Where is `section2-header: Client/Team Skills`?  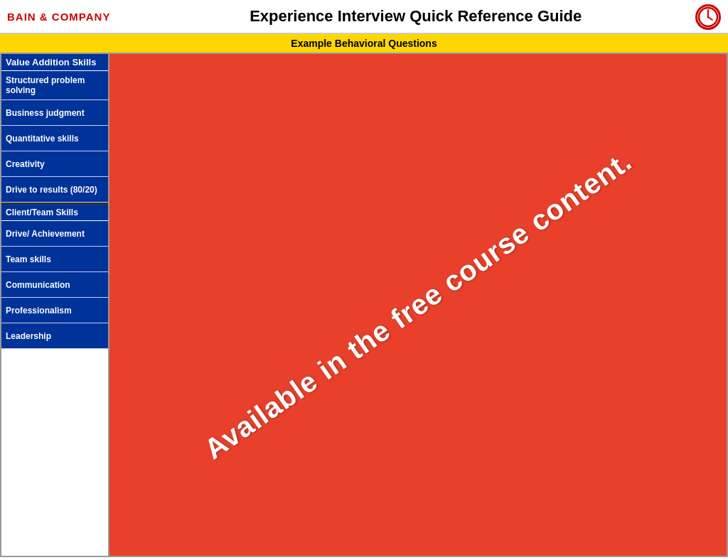 section2-header: Client/Team Skills is located at coordinates (55, 212).